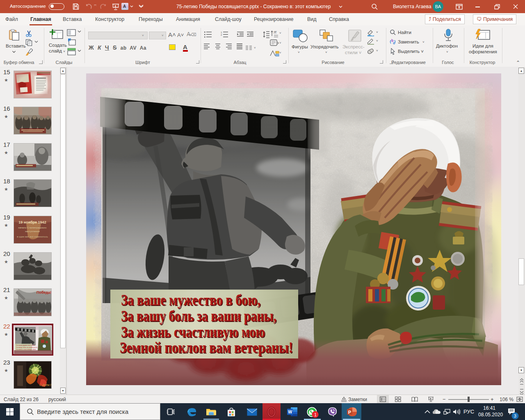 This screenshot has height=420, width=525. What do you see at coordinates (275, 32) in the screenshot?
I see `svg-text: Я̆` at bounding box center [275, 32].